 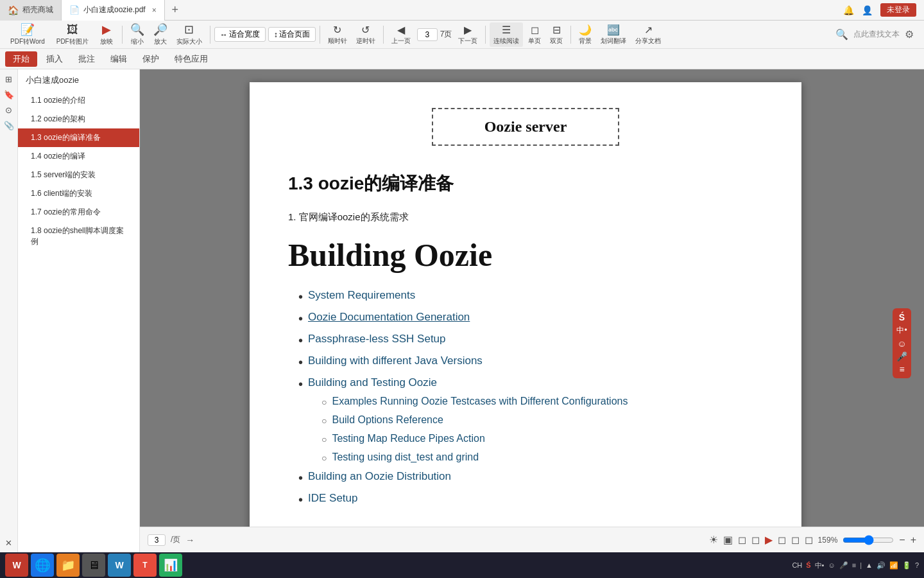 I want to click on tab-active: 📄 小白速成oozie.pdf ×, so click(x=113, y=10).